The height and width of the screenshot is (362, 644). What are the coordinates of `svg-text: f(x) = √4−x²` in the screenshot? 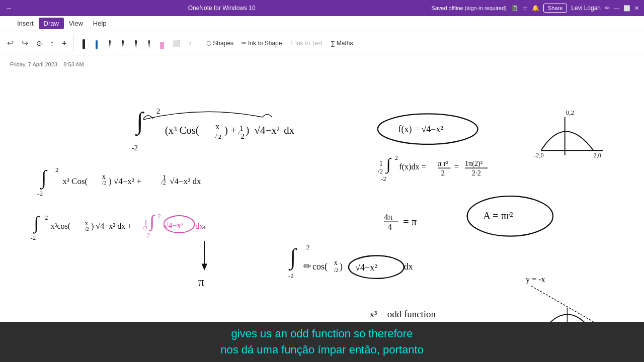 It's located at (421, 130).